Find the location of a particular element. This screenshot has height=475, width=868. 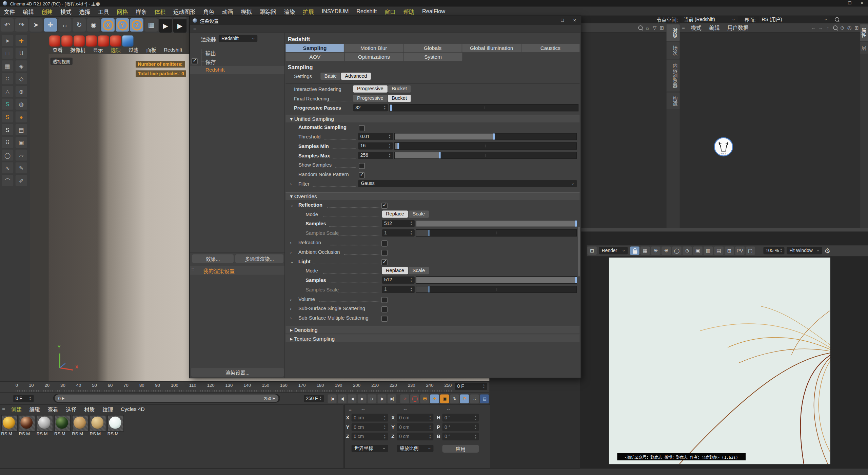

denoising-section: ▸ Denoising is located at coordinates (433, 330).